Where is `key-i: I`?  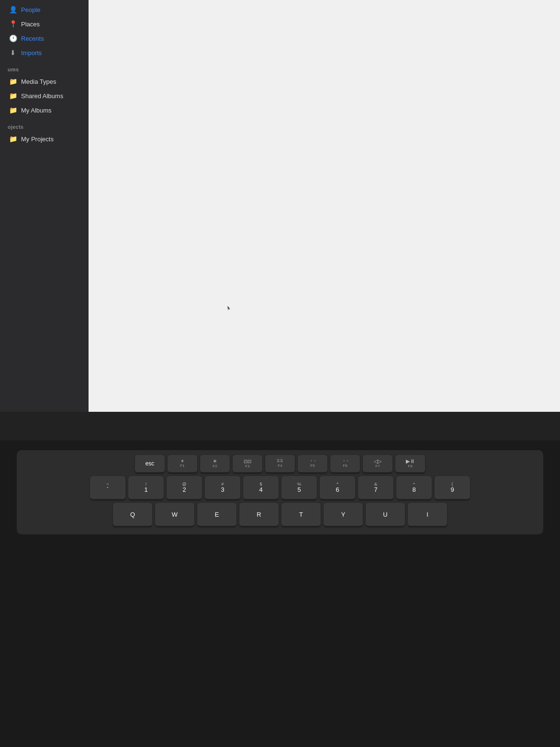
key-i: I is located at coordinates (427, 515).